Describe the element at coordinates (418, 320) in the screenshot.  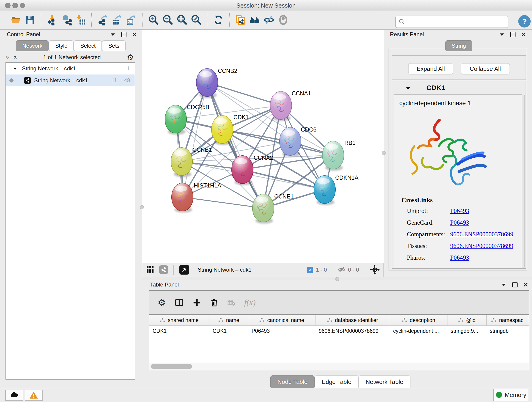
I see `column-header-description: description` at that location.